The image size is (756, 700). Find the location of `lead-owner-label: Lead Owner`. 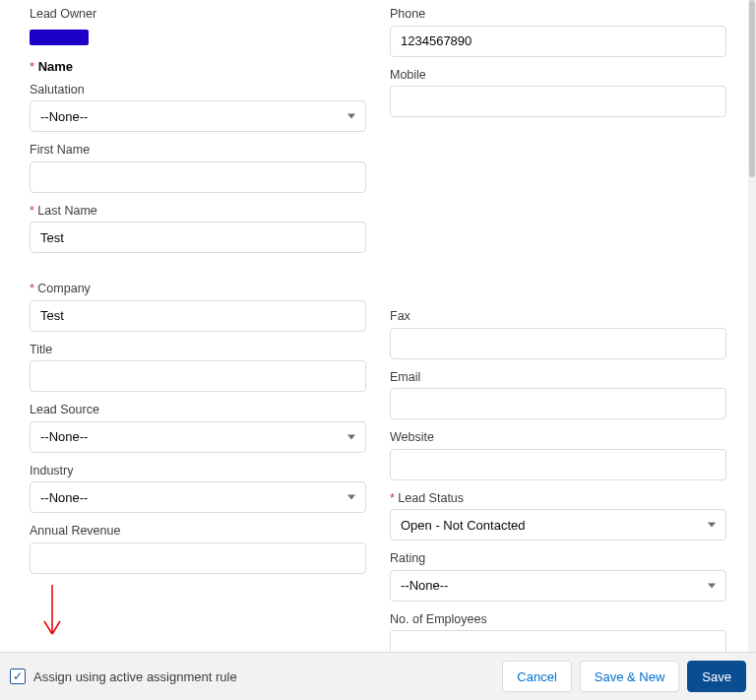

lead-owner-label: Lead Owner is located at coordinates (198, 15).